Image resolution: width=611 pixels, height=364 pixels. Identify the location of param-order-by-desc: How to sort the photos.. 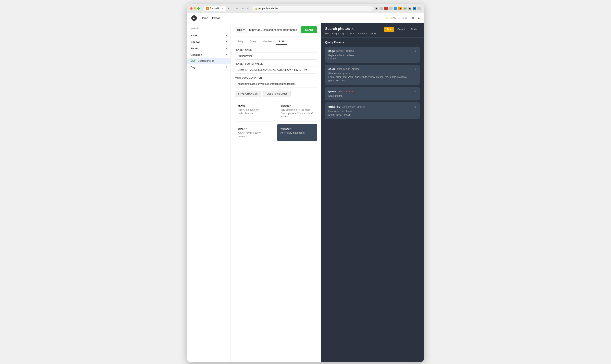
(370, 111).